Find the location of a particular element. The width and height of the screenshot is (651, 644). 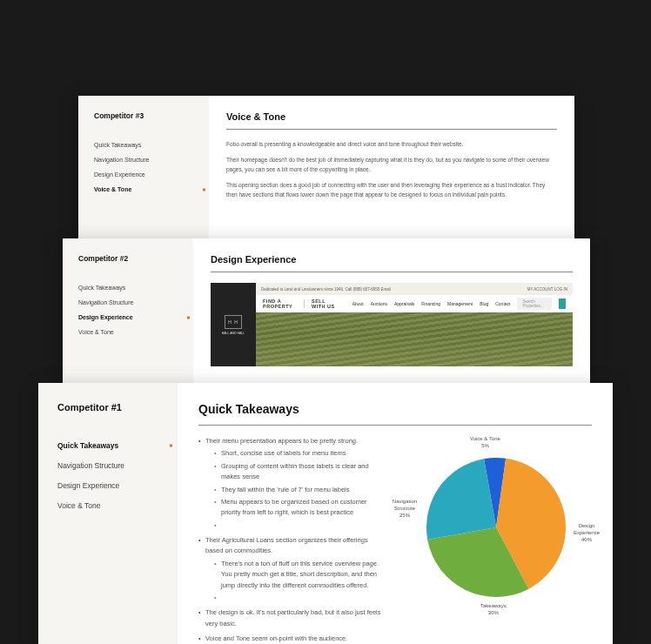

nav-appraisals: Appraisals is located at coordinates (404, 304).